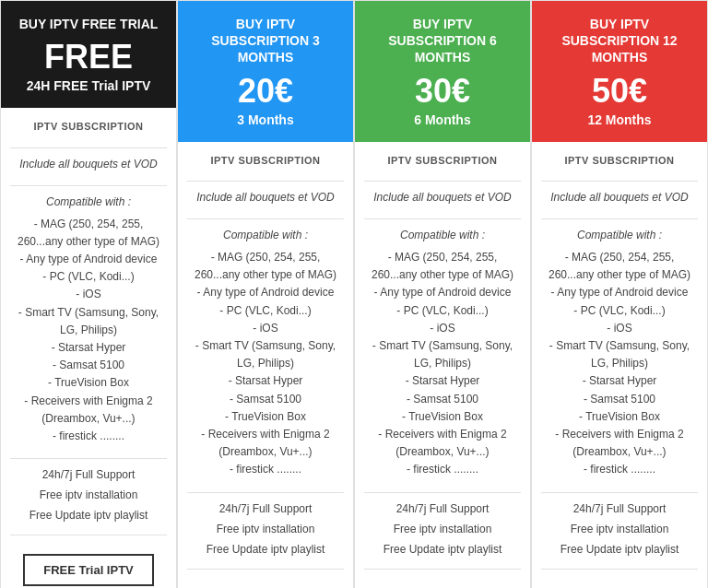 The width and height of the screenshot is (708, 588). What do you see at coordinates (620, 363) in the screenshot?
I see `compatible-list-12-months: - MAG (250, 254, 255, 260...any other ty…` at bounding box center [620, 363].